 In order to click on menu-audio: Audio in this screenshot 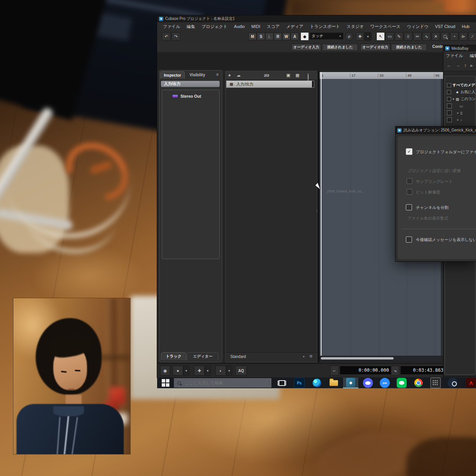, I will do `click(240, 26)`.